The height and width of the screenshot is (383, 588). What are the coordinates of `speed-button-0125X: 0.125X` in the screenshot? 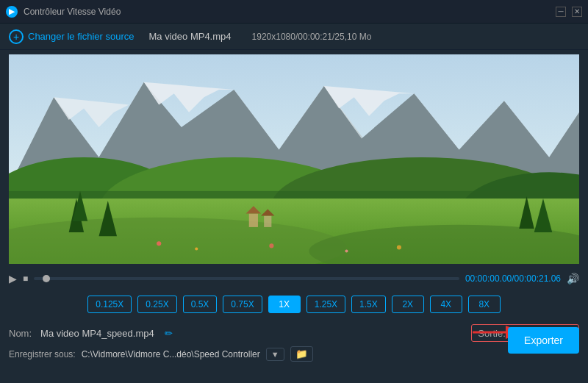 It's located at (110, 304).